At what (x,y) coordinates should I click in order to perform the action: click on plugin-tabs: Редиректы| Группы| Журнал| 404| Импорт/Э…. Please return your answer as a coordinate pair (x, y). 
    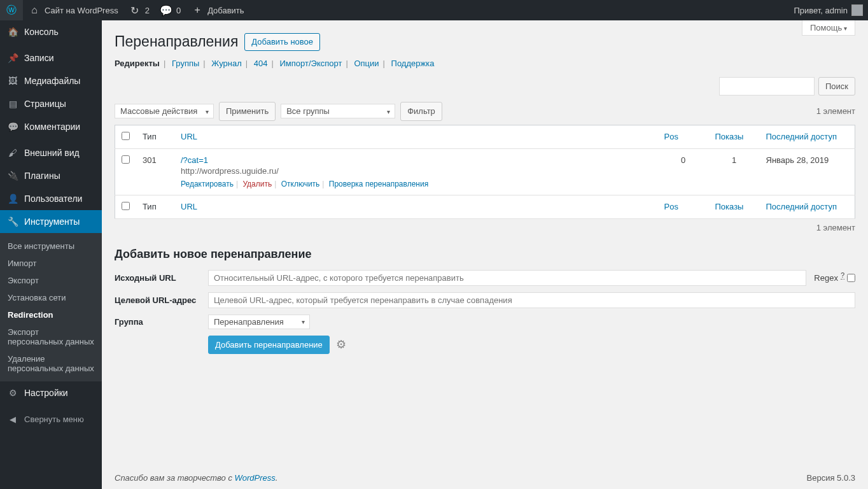
    Looking at the image, I should click on (485, 64).